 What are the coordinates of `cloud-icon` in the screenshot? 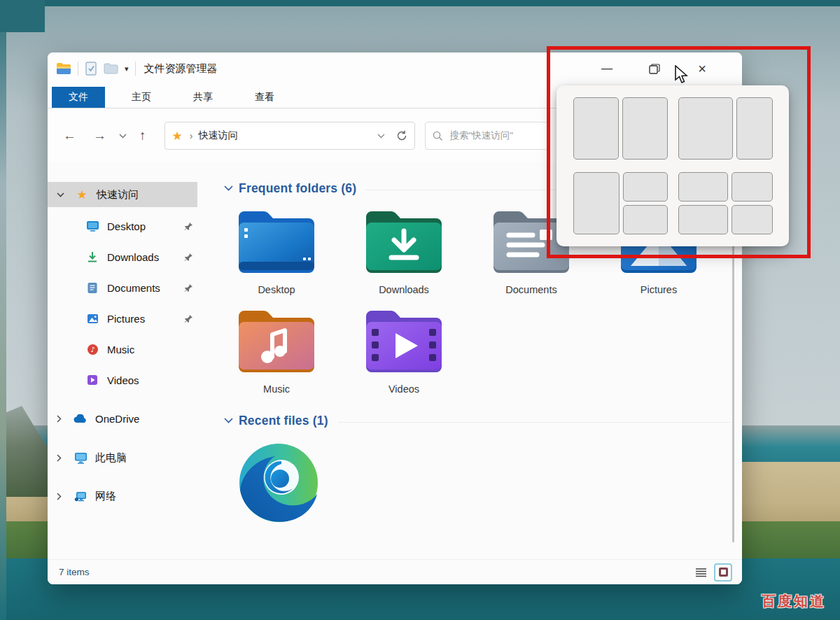 It's located at (80, 418).